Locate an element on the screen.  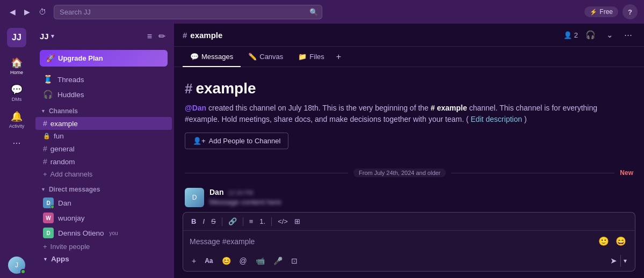
dm-item-wuonjay: W wuonjay is located at coordinates (104, 218).